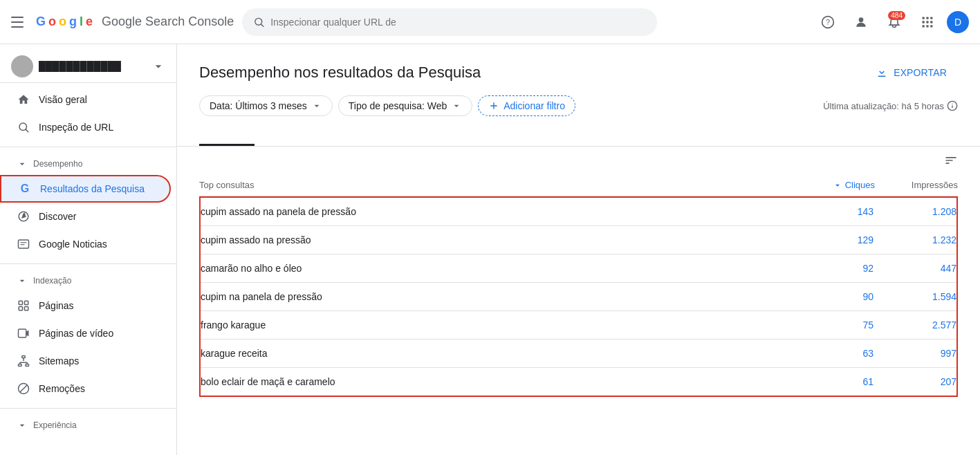  What do you see at coordinates (24, 100) in the screenshot?
I see `home-icon` at bounding box center [24, 100].